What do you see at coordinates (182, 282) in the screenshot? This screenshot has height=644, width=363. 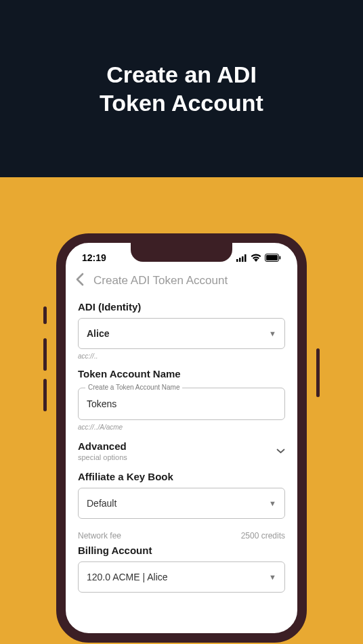 I see `navigation-bar: Create ADI Token Account` at bounding box center [182, 282].